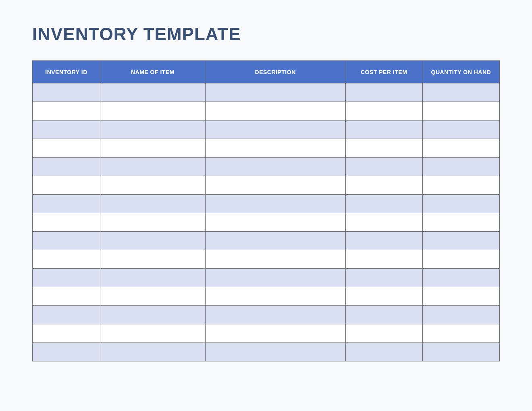  I want to click on col-header-quantity: QUANTITY ON HAND, so click(461, 72).